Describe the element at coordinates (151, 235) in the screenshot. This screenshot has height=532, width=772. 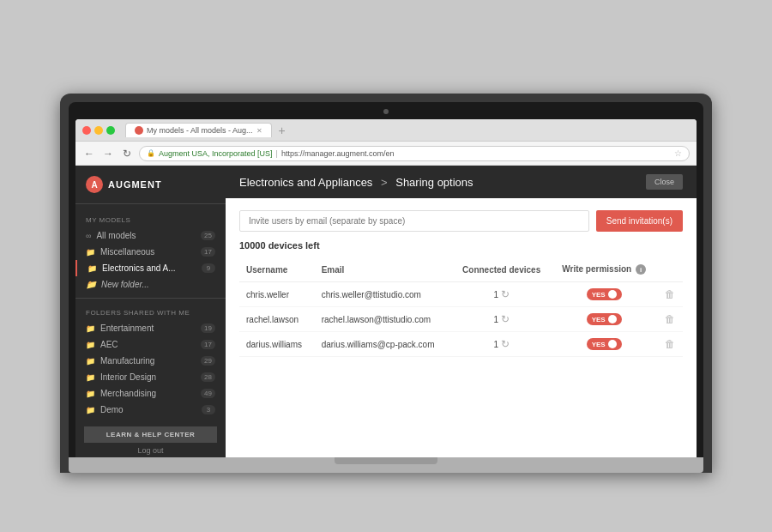
I see `sidebar-item-allmodels: ∞ All models 25` at that location.